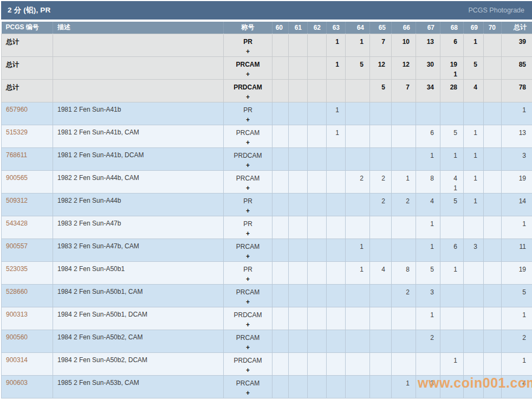  Describe the element at coordinates (358, 28) in the screenshot. I see `col-header-grade-64: 64` at that location.